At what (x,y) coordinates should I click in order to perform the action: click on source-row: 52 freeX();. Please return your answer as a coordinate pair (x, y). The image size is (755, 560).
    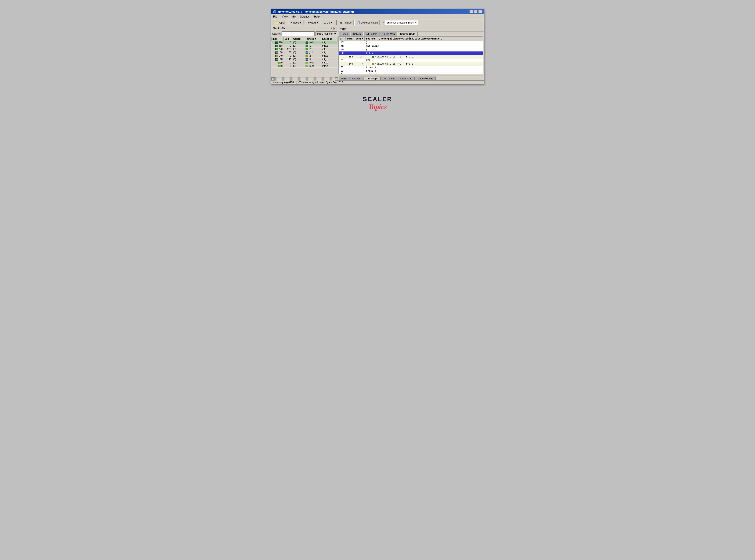
    Looking at the image, I should click on (411, 67).